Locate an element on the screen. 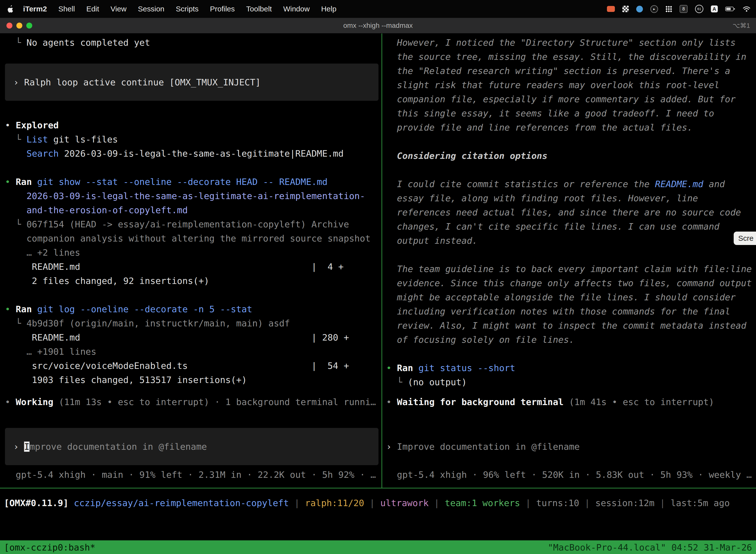 The height and width of the screenshot is (554, 756). text-segment: No agents completed yet is located at coordinates (88, 43).